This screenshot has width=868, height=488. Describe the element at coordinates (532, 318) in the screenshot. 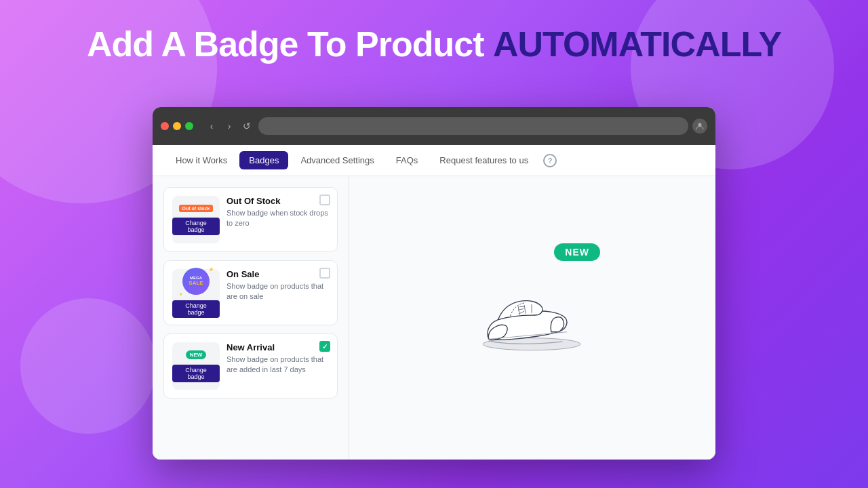

I see `product-preview-area: NEW` at that location.